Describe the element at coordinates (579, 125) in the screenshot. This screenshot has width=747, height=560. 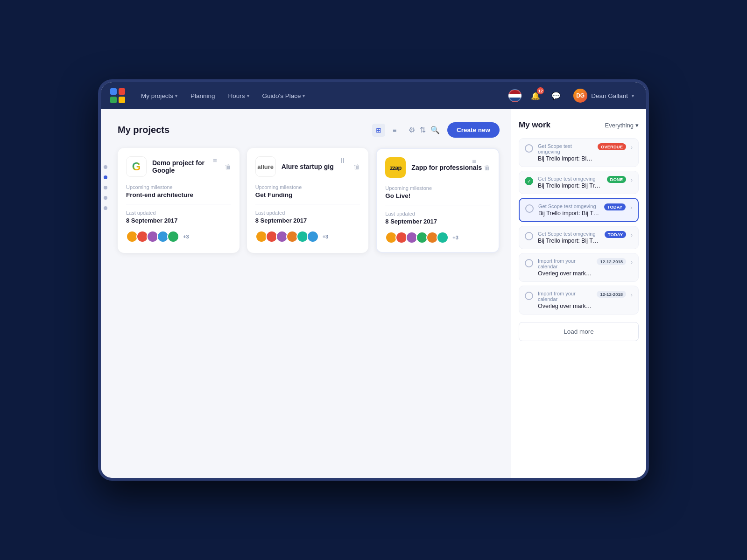
I see `work-header: My work Everything ▾` at that location.